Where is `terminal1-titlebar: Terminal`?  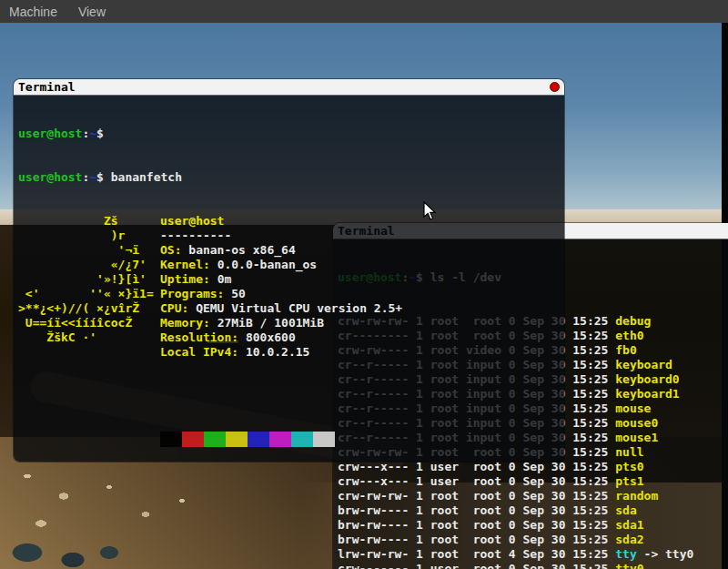
terminal1-titlebar: Terminal is located at coordinates (289, 87).